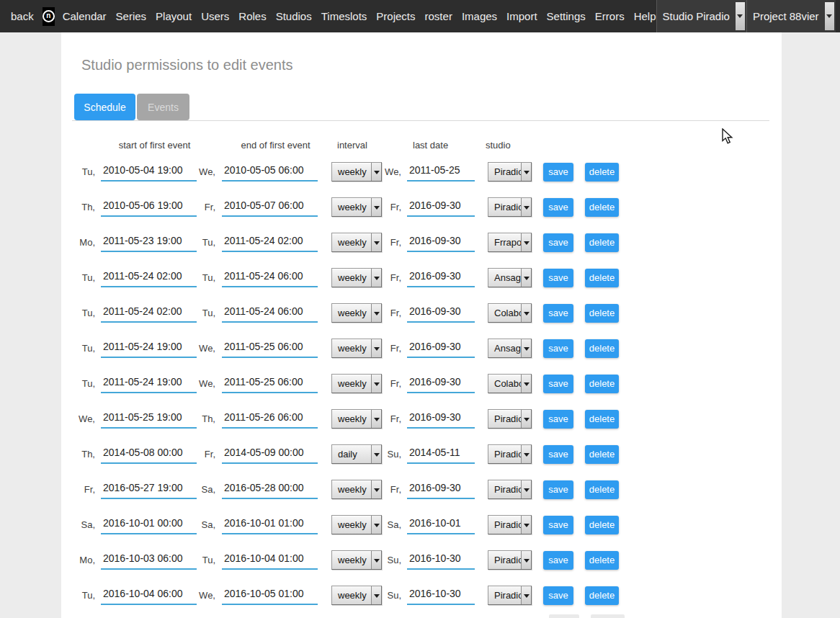 The image size is (840, 618). What do you see at coordinates (105, 107) in the screenshot?
I see `tab-schedule: Schedule` at bounding box center [105, 107].